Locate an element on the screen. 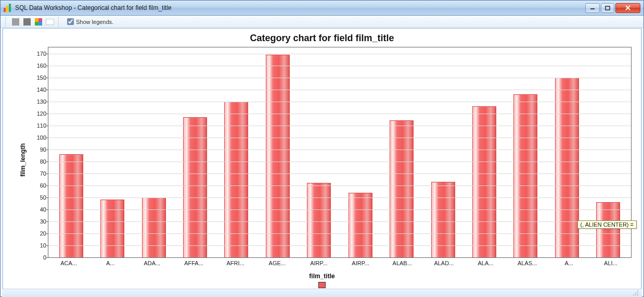 The image size is (644, 297). y-tick-label: 120 is located at coordinates (38, 114).